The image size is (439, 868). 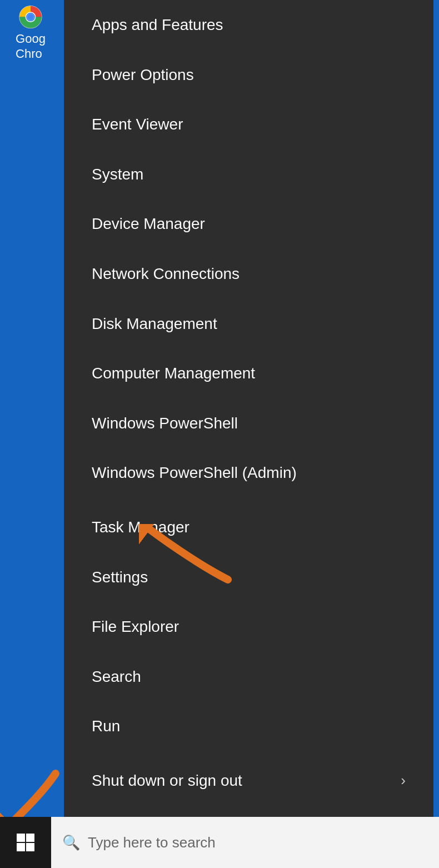 What do you see at coordinates (249, 423) in the screenshot?
I see `menu-item-windows-powershell: Windows PowerShell` at bounding box center [249, 423].